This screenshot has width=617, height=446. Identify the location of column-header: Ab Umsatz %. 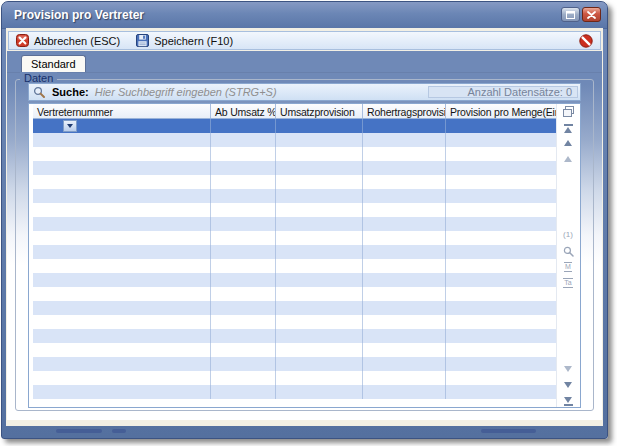
(244, 111).